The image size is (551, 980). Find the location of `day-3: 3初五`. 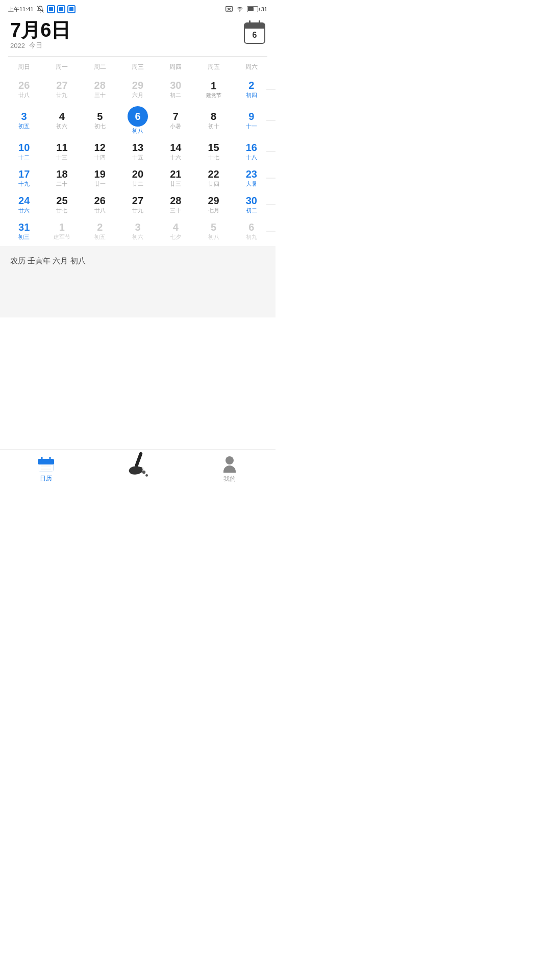

day-3: 3初五 is located at coordinates (24, 120).